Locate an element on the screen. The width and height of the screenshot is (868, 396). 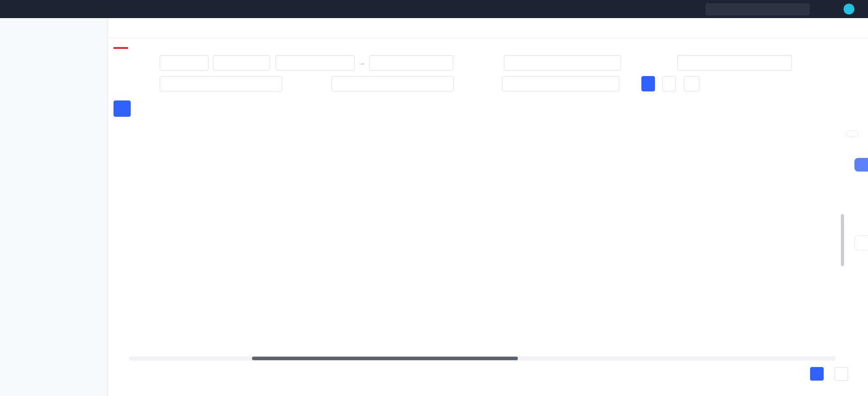
product-select is located at coordinates (221, 84).